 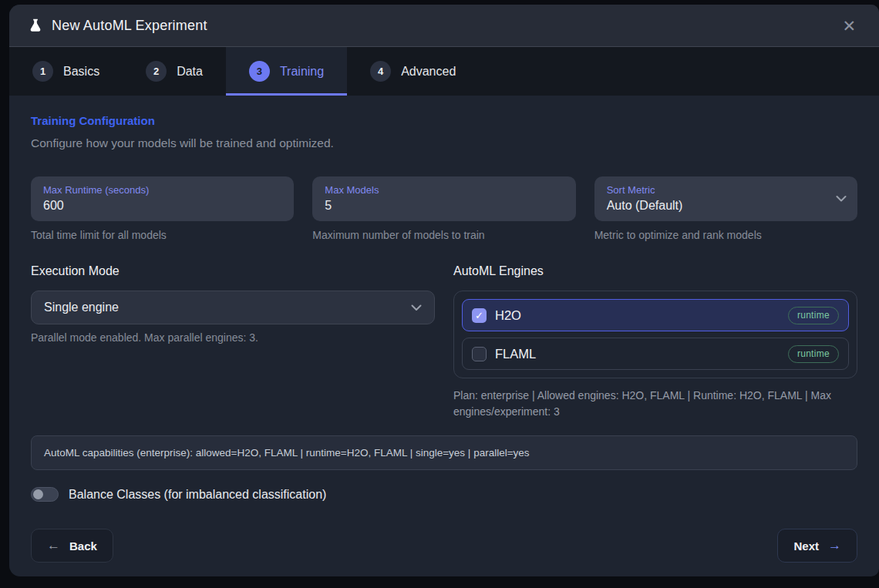 What do you see at coordinates (726, 199) in the screenshot?
I see `sort-metric-select: Sort Metric Auto (Default)` at bounding box center [726, 199].